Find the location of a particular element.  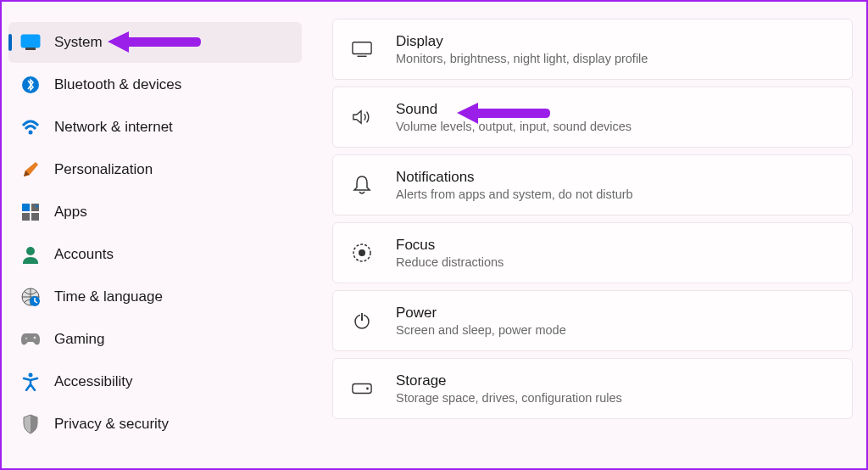

card-desc: Alerts from apps and system, do not dist… is located at coordinates (515, 194).